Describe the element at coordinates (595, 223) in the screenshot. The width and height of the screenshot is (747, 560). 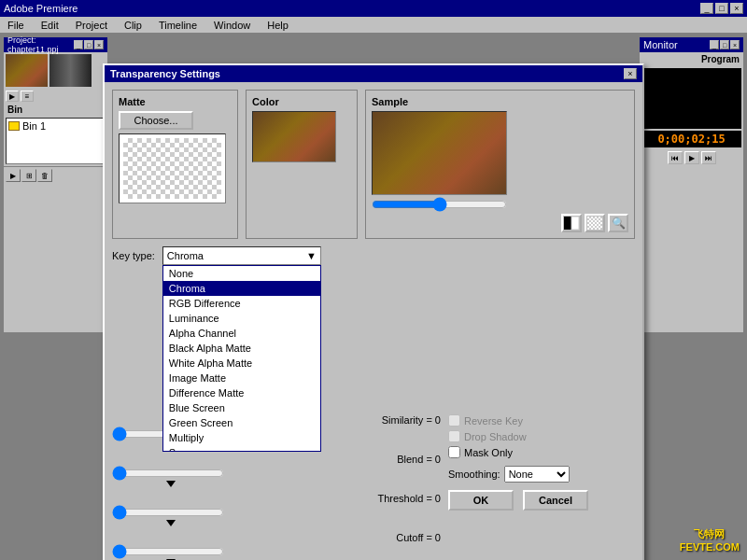
I see `checker-icon-btn` at that location.